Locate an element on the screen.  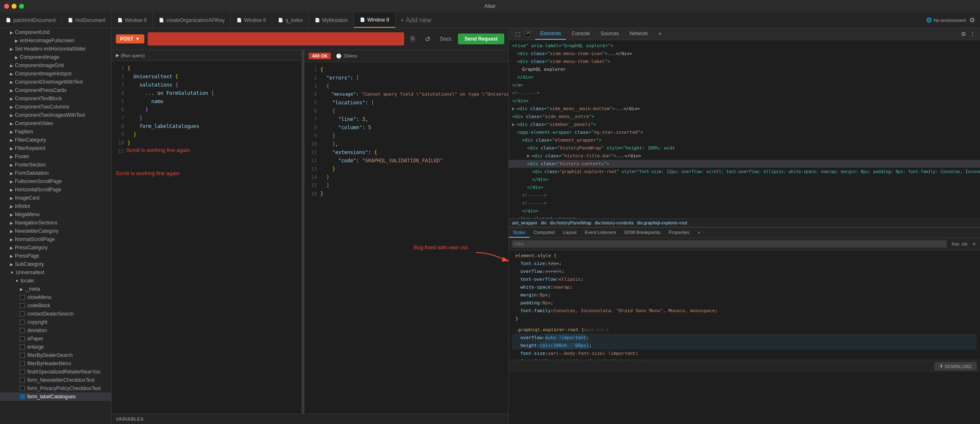
checkbox-formprivacy is located at coordinates (22, 388).